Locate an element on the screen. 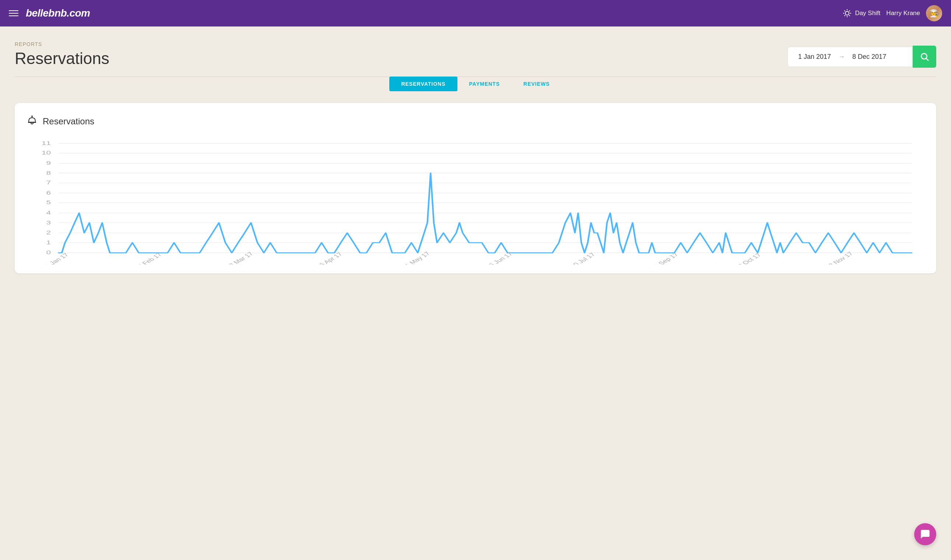 Image resolution: width=951 pixels, height=560 pixels. svg-text: 3 Sep 17 is located at coordinates (666, 258).